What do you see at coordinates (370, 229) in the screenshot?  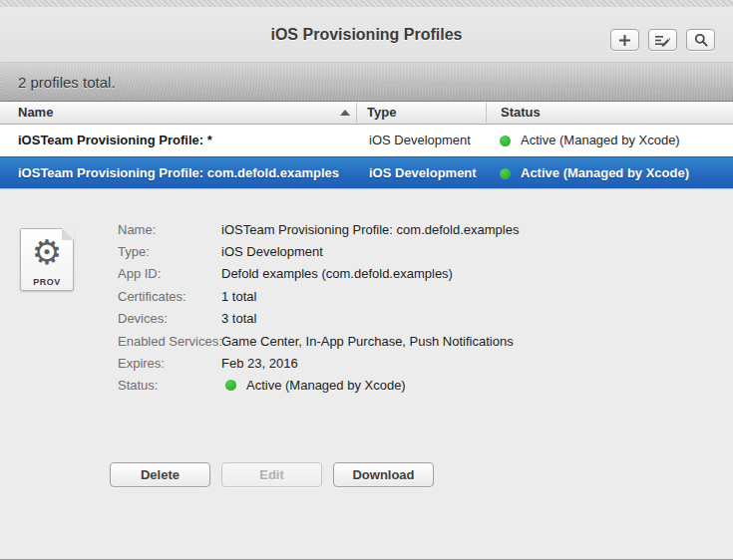 I see `field-value: iOSTeam Provisioning Profile: com.defold…` at bounding box center [370, 229].